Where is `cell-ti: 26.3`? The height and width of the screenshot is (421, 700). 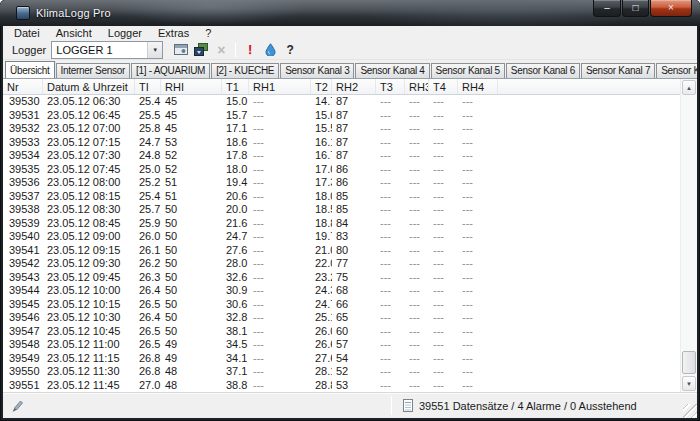
cell-ti: 26.3 is located at coordinates (148, 278).